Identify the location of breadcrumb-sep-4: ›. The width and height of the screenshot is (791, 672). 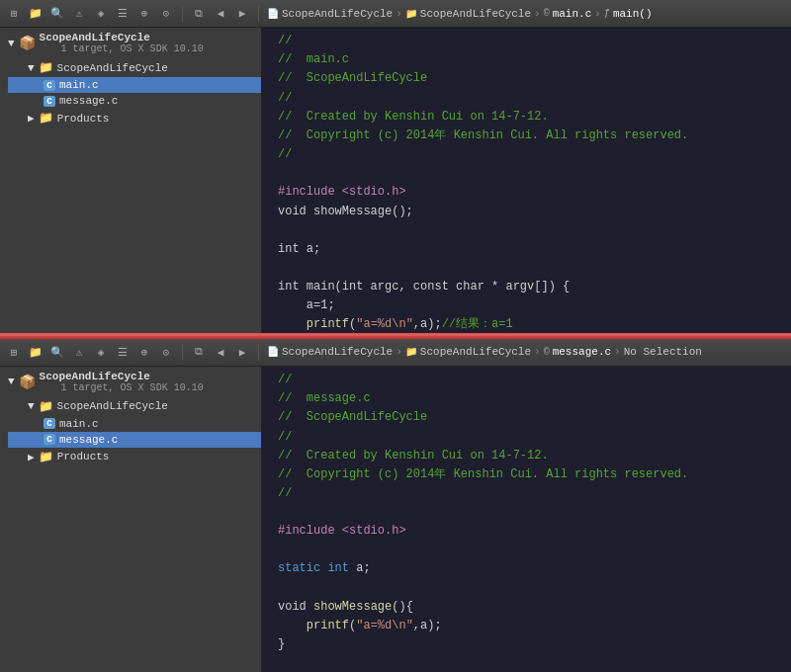
(399, 352).